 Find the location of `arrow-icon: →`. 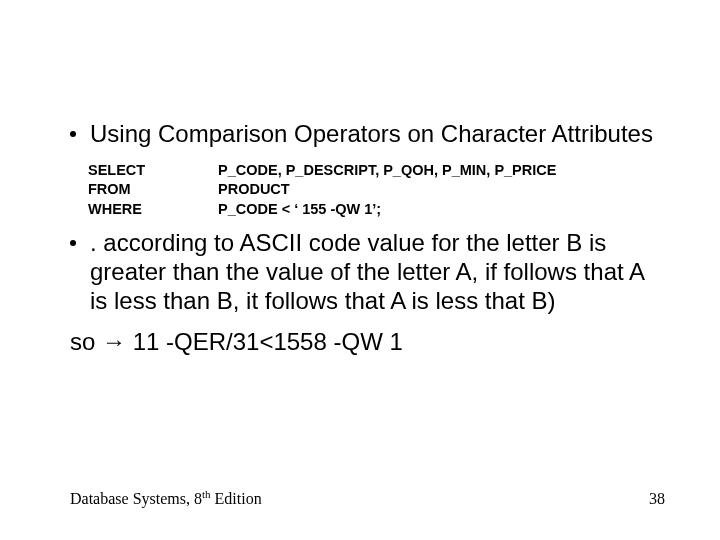

arrow-icon: → is located at coordinates (114, 342).